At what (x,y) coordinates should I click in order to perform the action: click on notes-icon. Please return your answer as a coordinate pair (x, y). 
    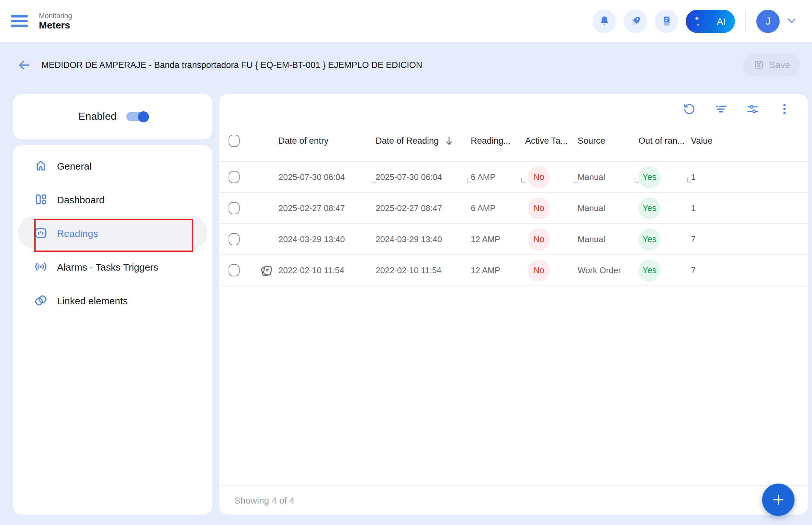
    Looking at the image, I should click on (666, 21).